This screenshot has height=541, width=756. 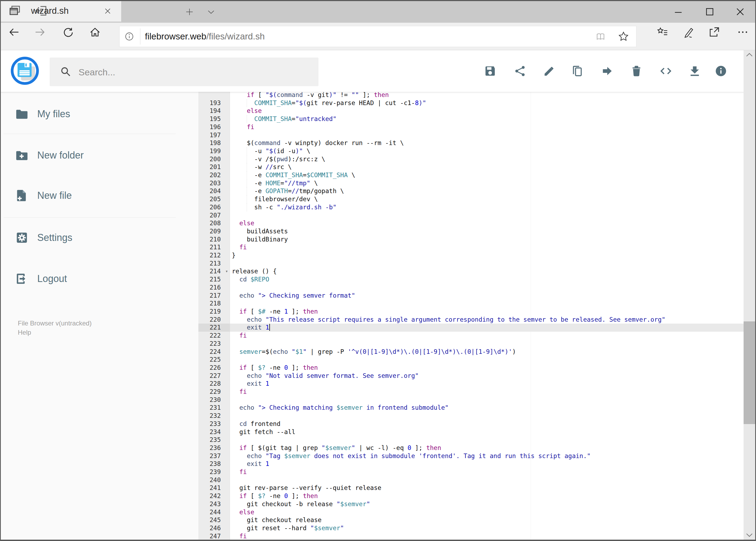 What do you see at coordinates (743, 32) in the screenshot?
I see `more-icon` at bounding box center [743, 32].